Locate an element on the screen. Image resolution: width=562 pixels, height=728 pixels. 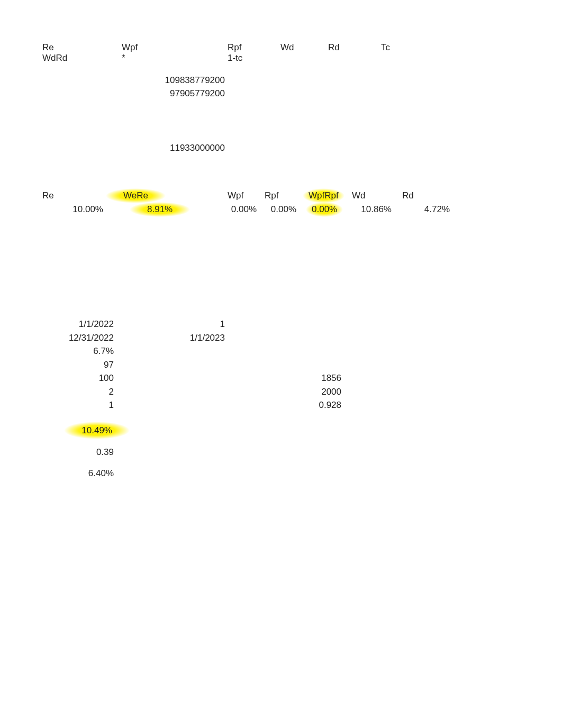
header-col-5: Rd is located at coordinates (334, 48).